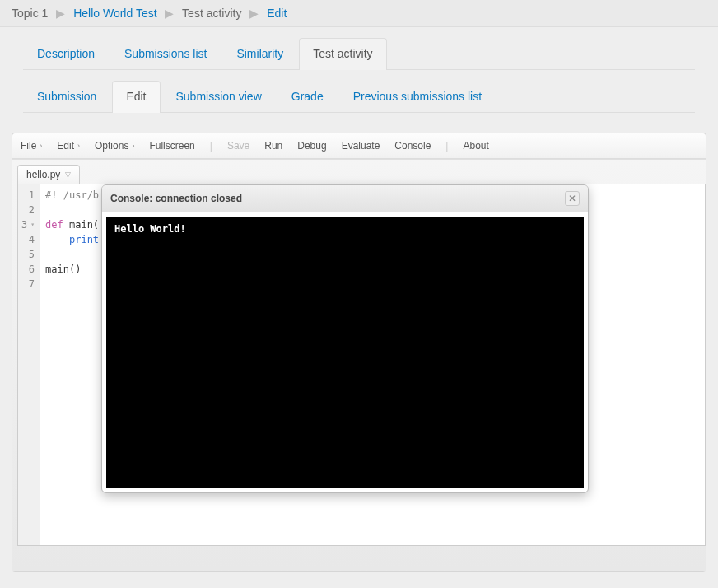 The image size is (718, 588). Describe the element at coordinates (33, 225) in the screenshot. I see `fold-icon: ▾` at that location.